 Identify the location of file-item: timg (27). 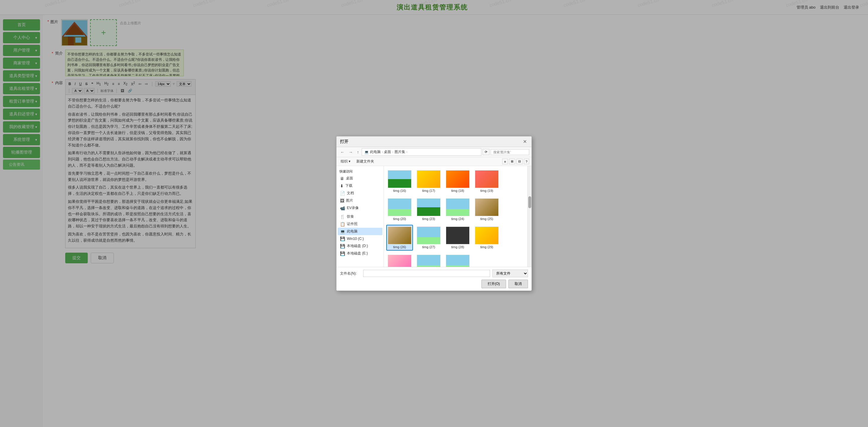
(429, 238).